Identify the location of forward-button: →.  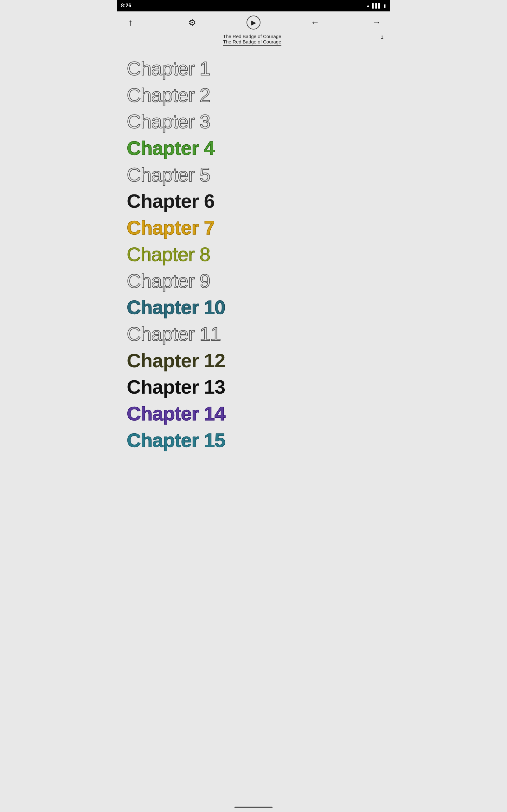
(376, 22).